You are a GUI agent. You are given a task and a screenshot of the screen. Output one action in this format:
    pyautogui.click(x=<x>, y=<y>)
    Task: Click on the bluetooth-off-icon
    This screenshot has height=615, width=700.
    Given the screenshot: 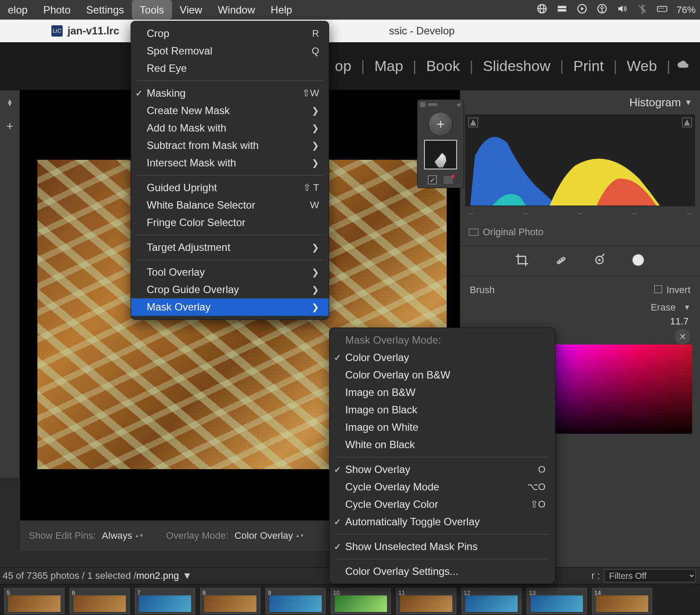 What is the action you would take?
    pyautogui.click(x=642, y=10)
    